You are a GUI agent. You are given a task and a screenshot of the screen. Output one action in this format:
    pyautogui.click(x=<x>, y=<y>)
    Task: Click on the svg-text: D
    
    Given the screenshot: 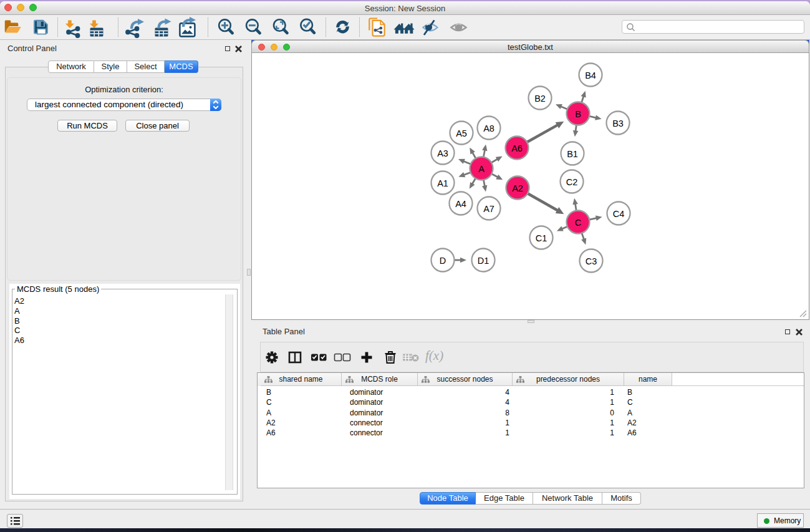 What is the action you would take?
    pyautogui.click(x=443, y=261)
    